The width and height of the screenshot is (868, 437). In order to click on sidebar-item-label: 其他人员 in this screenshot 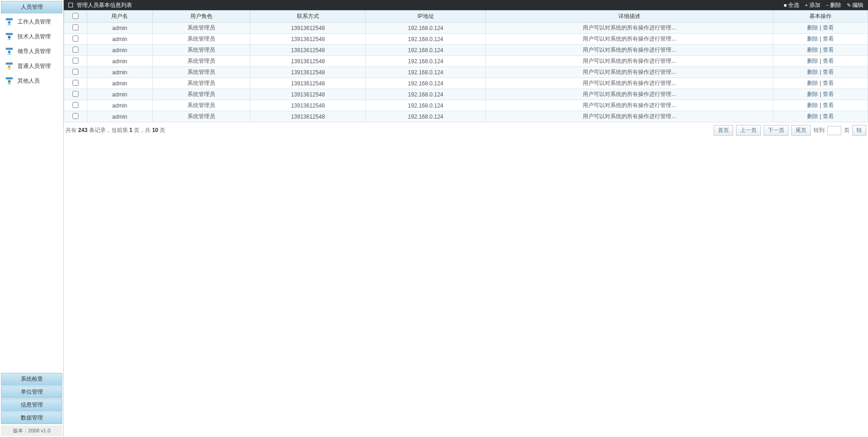, I will do `click(29, 81)`.